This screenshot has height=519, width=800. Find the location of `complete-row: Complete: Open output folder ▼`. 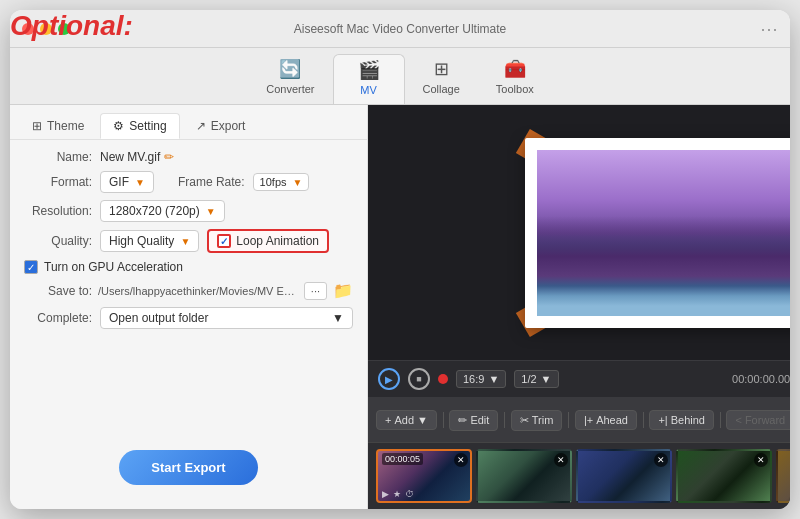

complete-row: Complete: Open output folder ▼ is located at coordinates (188, 318).